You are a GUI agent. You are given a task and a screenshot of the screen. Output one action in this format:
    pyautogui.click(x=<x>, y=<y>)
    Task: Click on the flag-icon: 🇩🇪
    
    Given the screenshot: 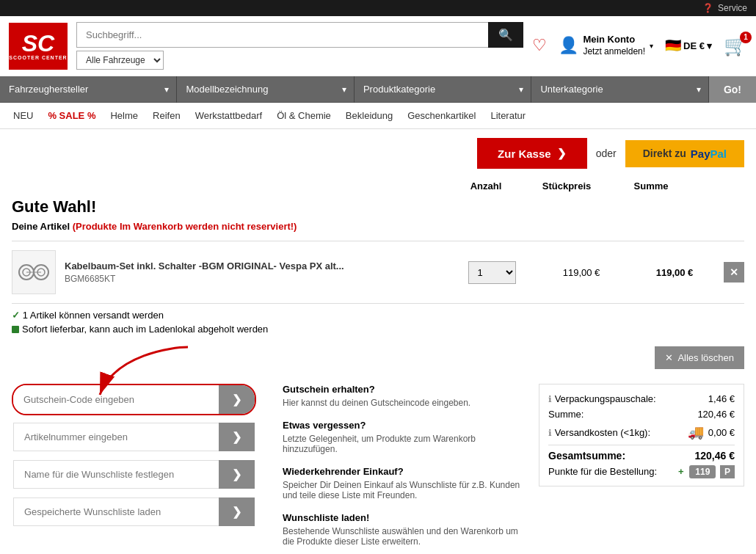 What is the action you would take?
    pyautogui.click(x=673, y=45)
    